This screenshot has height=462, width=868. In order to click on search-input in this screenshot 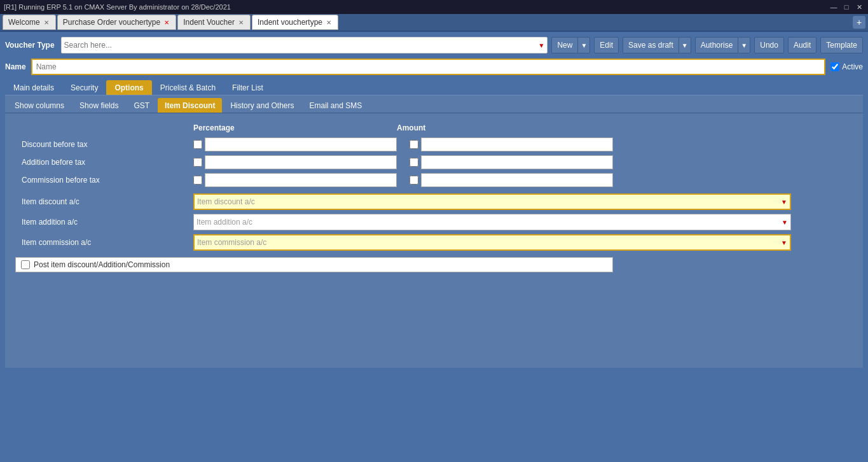, I will do `click(301, 45)`.